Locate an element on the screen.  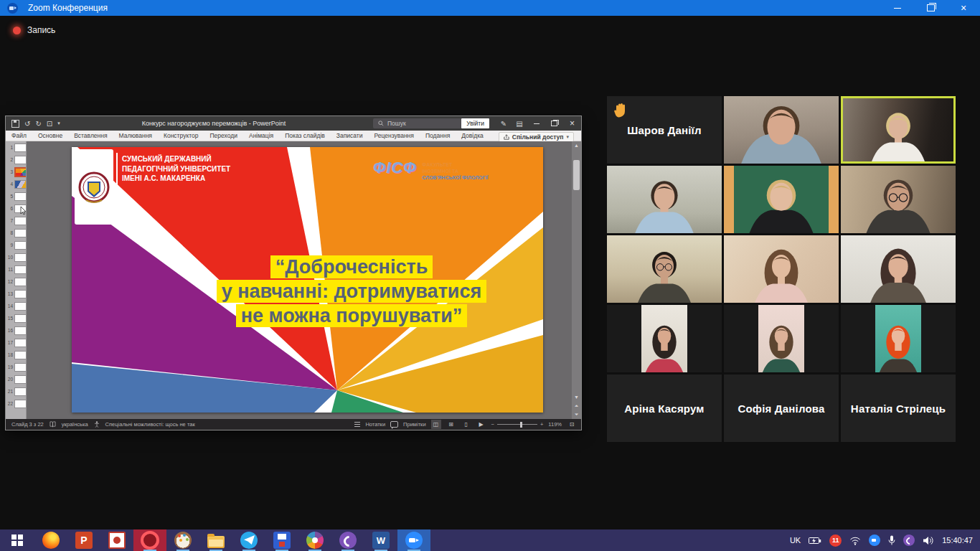
scroll-up-icon: ▲ is located at coordinates (577, 146).